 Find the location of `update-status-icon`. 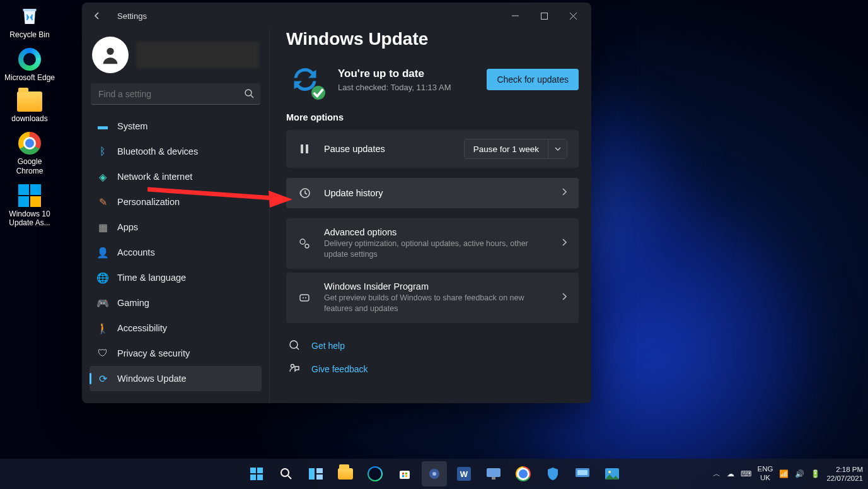

update-status-icon is located at coordinates (305, 80).